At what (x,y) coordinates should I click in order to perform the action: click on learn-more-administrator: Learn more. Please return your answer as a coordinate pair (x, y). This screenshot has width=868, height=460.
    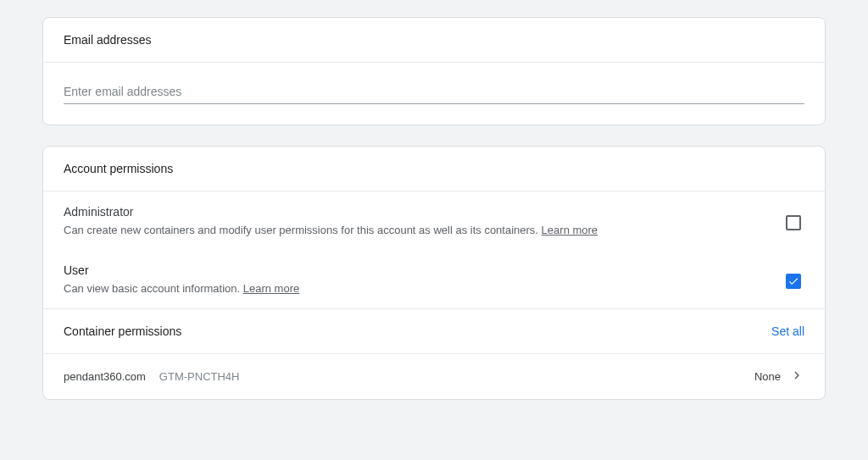
    Looking at the image, I should click on (570, 230).